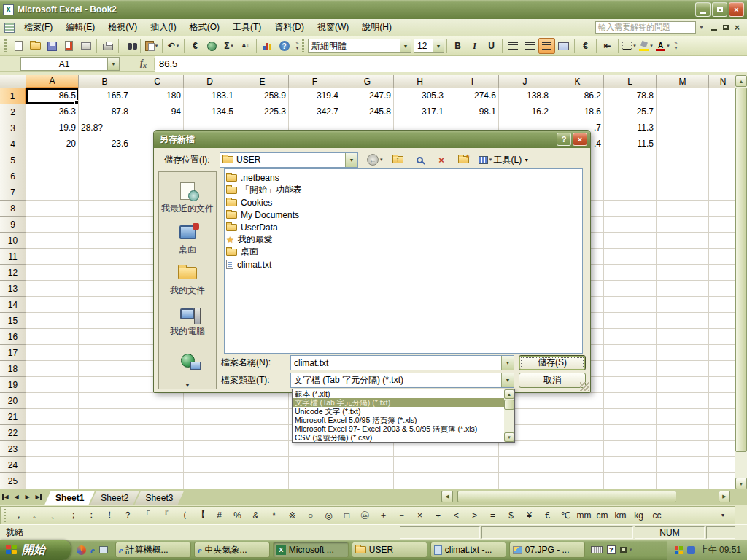 The height and width of the screenshot is (560, 747). What do you see at coordinates (53, 46) in the screenshot?
I see `save-button` at bounding box center [53, 46].